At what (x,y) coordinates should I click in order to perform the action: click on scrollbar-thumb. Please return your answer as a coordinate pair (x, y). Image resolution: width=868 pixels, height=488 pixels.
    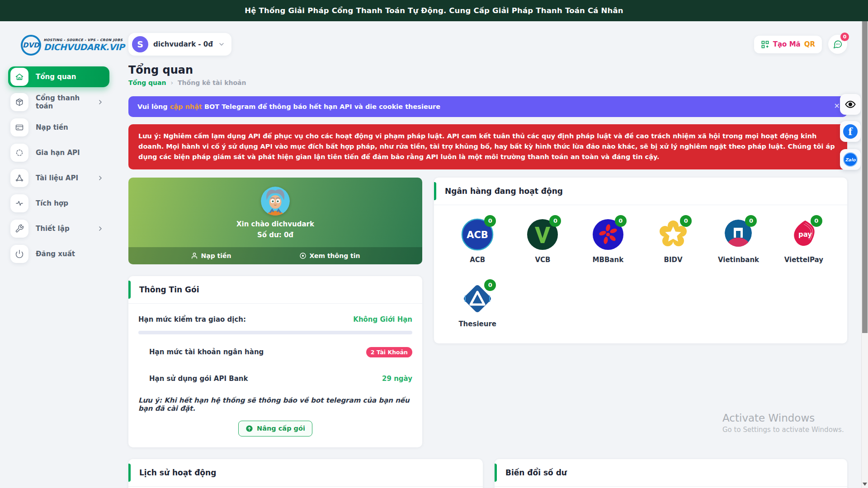
    Looking at the image, I should click on (865, 177).